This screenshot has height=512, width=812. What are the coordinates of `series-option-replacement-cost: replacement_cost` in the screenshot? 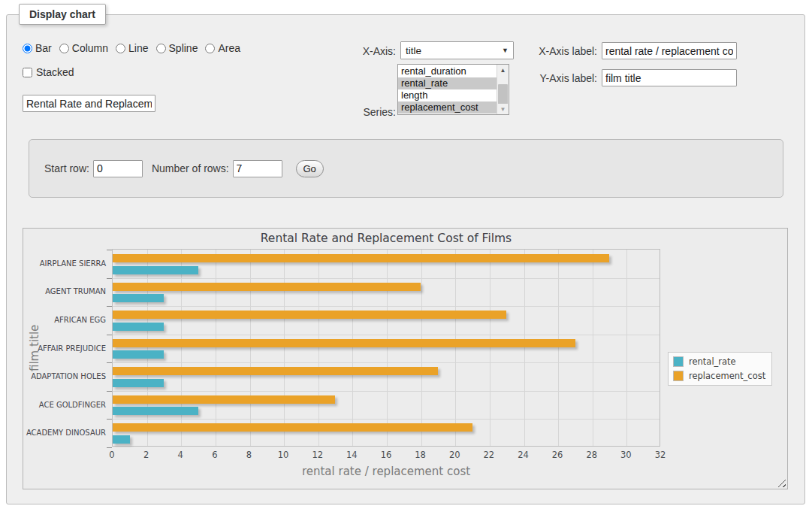 It's located at (448, 108).